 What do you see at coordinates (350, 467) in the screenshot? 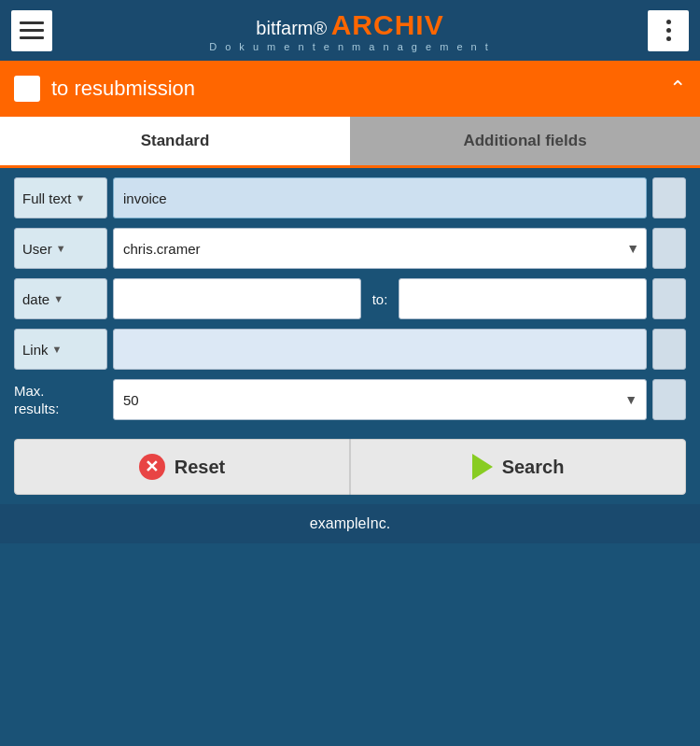
I see `action-buttons-row: ✕ Reset Search` at bounding box center [350, 467].